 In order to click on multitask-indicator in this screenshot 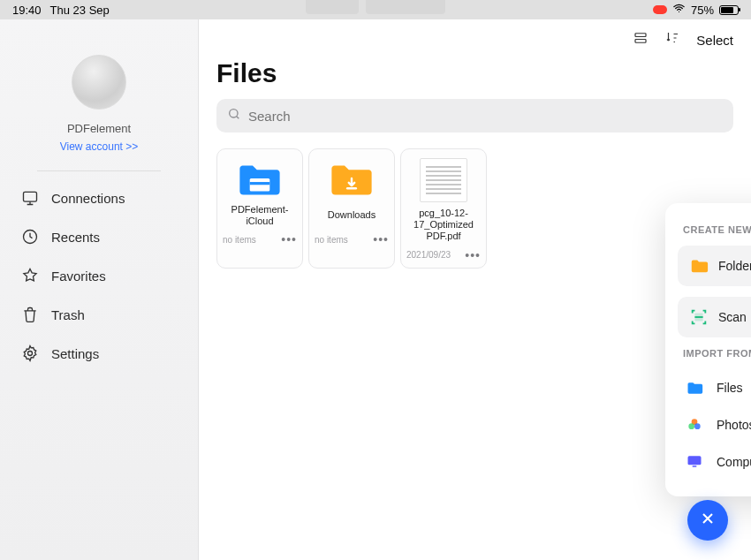, I will do `click(376, 7)`.